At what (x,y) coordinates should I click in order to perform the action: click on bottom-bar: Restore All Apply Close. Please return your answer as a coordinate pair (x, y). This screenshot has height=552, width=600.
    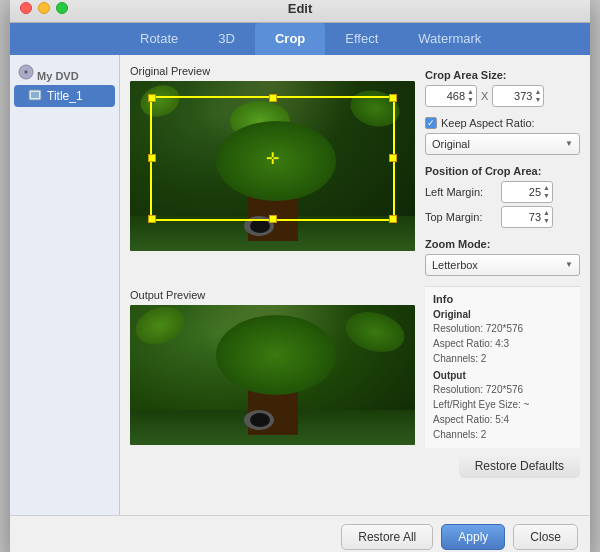
    Looking at the image, I should click on (300, 534).